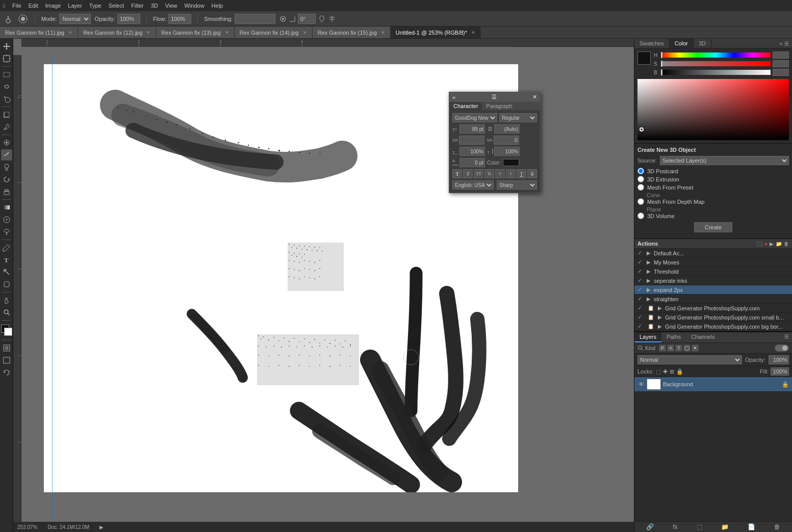  What do you see at coordinates (724, 161) in the screenshot?
I see `source-select: Selected Layer(s)` at bounding box center [724, 161].